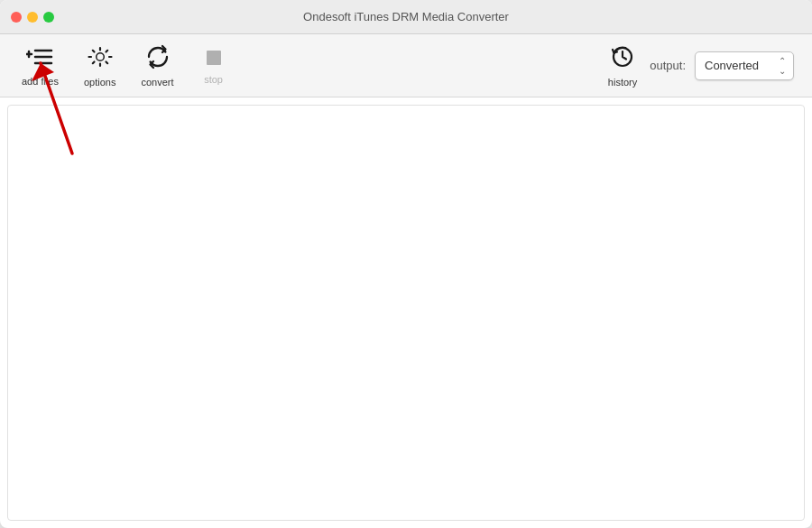  I want to click on window-title: Ondesoft iTunes DRM Media Converter, so click(406, 16).